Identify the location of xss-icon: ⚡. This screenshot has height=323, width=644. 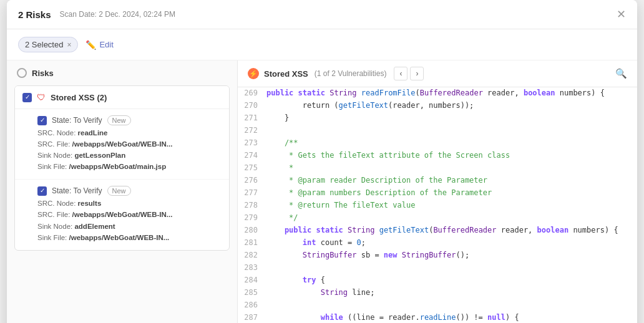
(253, 74).